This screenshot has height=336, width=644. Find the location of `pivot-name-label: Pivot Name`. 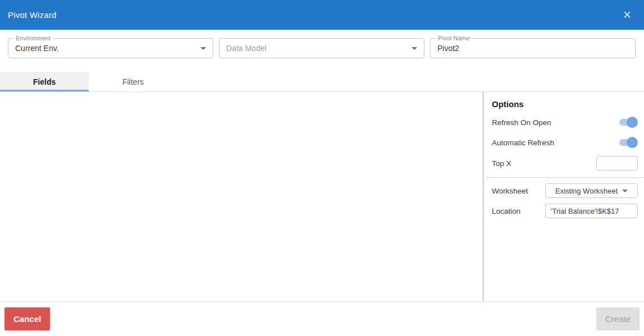

pivot-name-label: Pivot Name is located at coordinates (454, 38).